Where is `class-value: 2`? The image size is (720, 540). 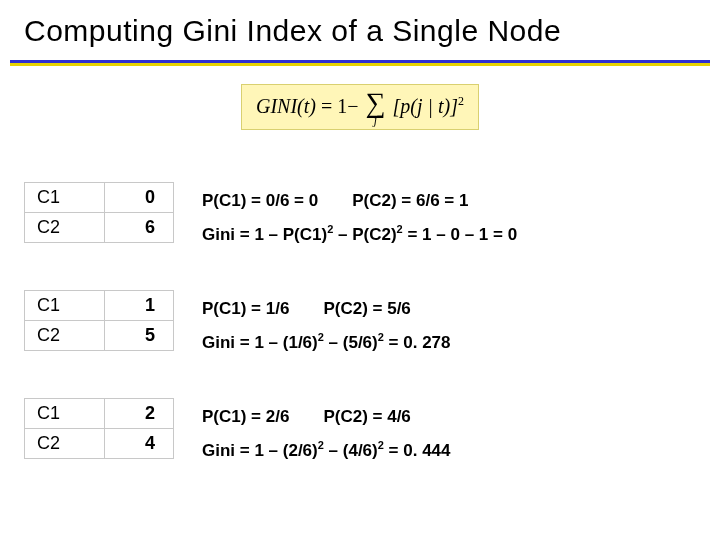
class-value: 2 is located at coordinates (140, 414).